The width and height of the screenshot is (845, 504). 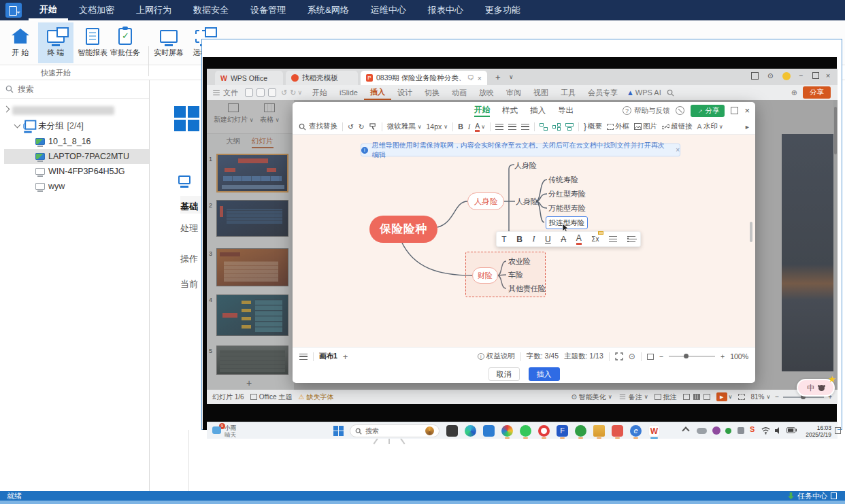 What do you see at coordinates (486, 201) in the screenshot?
I see `mindmap-node-renshen: 人身险` at bounding box center [486, 201].